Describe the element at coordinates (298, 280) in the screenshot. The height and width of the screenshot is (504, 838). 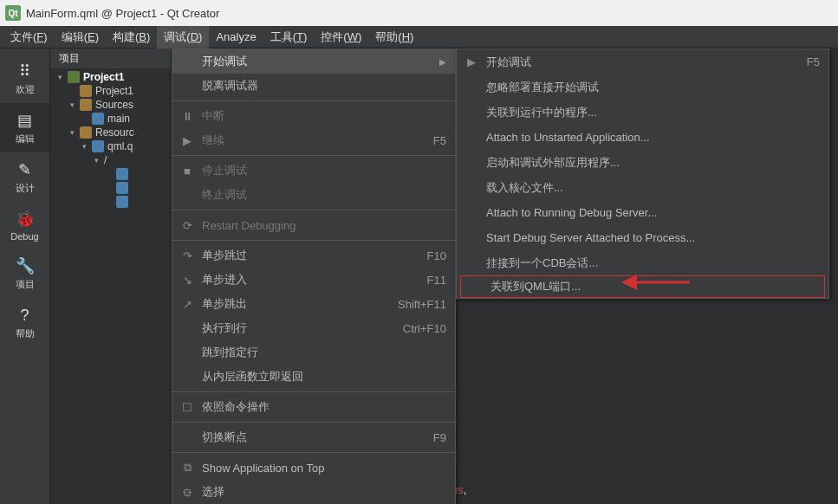
I see `menuitem-label: 单步进入` at that location.